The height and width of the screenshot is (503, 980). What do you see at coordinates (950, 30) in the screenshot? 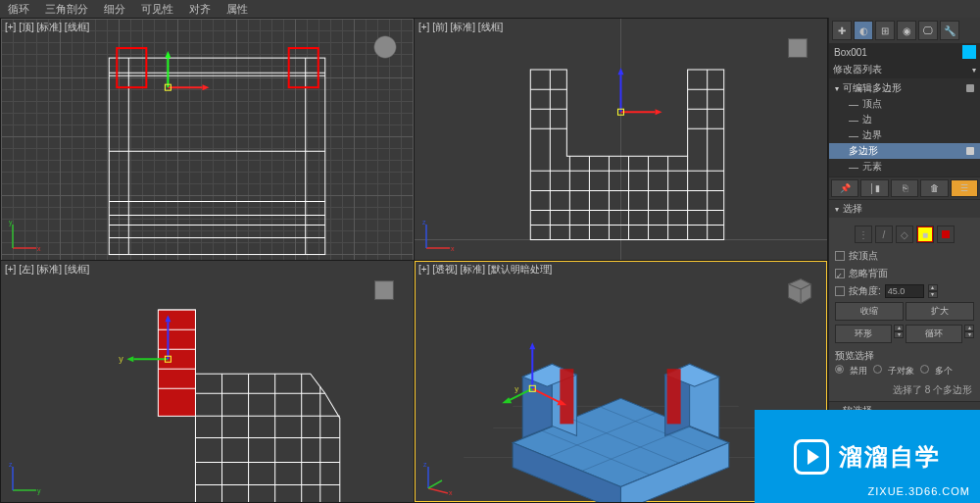
I see `utilities-tab: 🔧` at bounding box center [950, 30].